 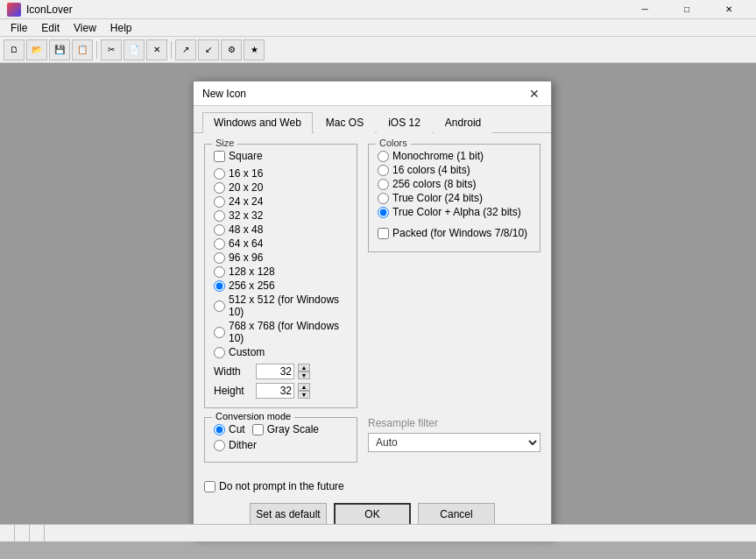 I want to click on dither-radio, so click(x=219, y=445).